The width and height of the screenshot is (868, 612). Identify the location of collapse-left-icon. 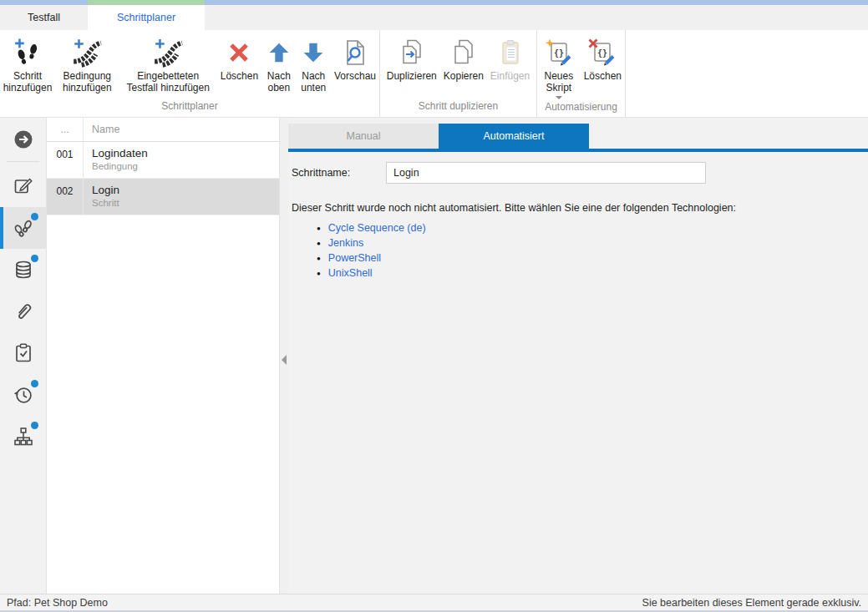
(284, 360).